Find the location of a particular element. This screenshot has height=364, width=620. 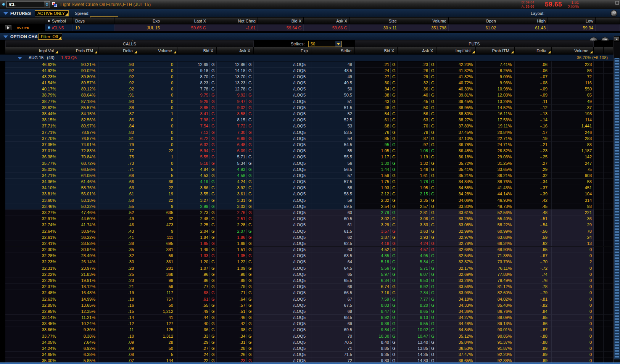

option-header-ask-x: Ask X is located at coordinates (417, 51).